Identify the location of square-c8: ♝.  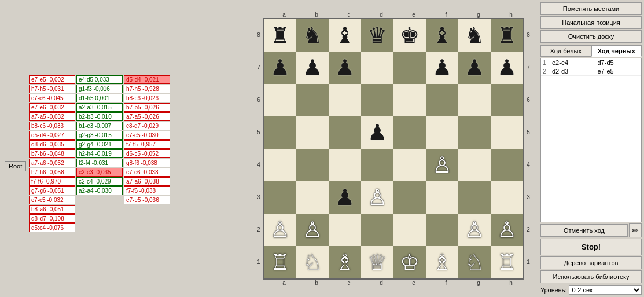
(345, 35).